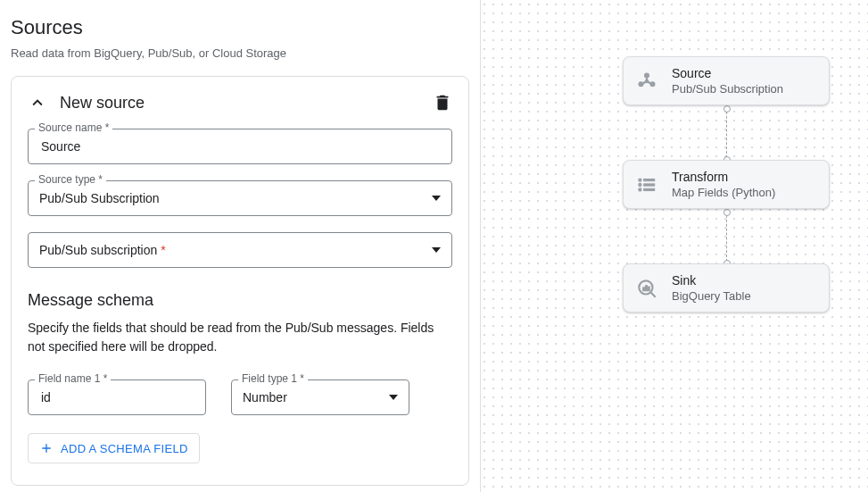  I want to click on pubsub-icon, so click(647, 81).